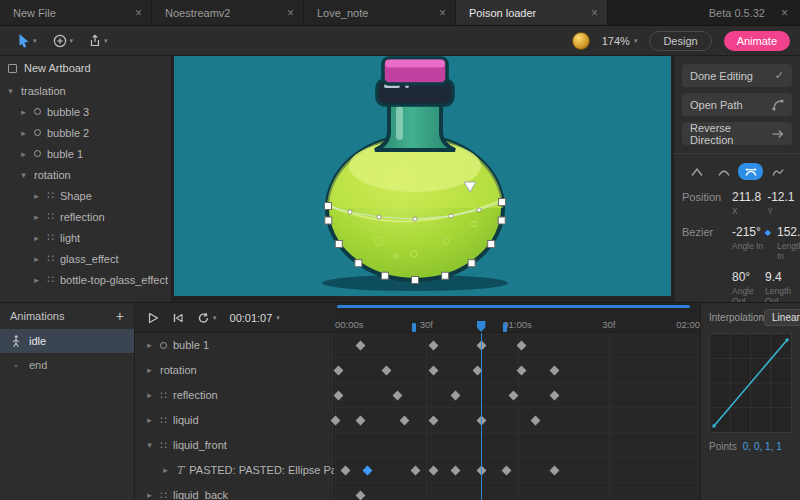 The height and width of the screenshot is (500, 800). Describe the element at coordinates (86, 174) in the screenshot. I see `layer-item-rotation: ▾rotation` at that location.